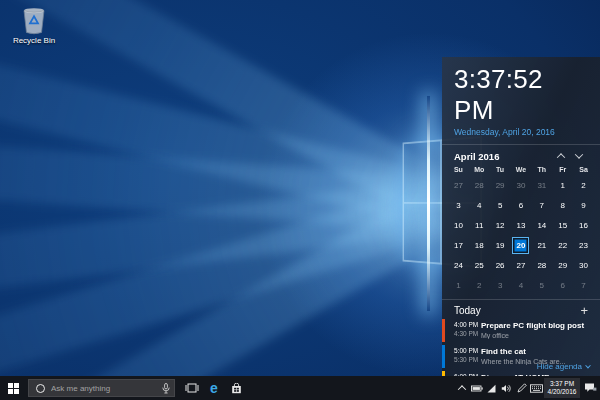 Image resolution: width=600 pixels, height=400 pixels. Describe the element at coordinates (540, 326) in the screenshot. I see `event-title: Prepare PC flight blog post` at that location.